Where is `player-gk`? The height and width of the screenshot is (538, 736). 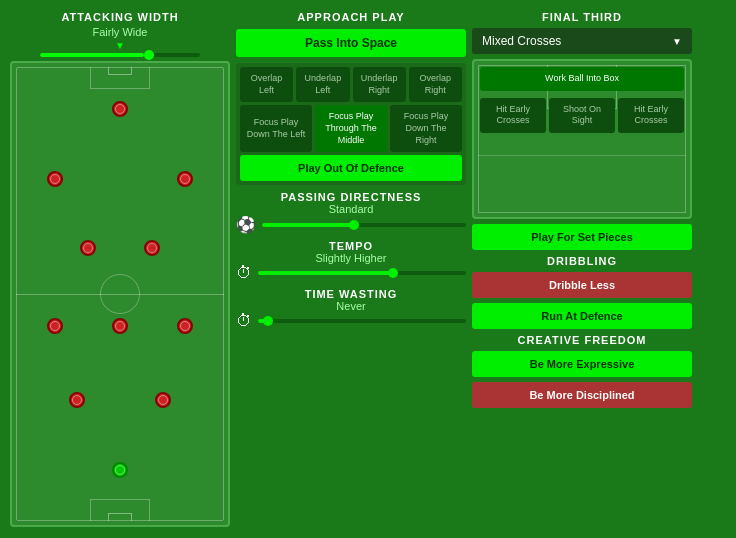
player-gk is located at coordinates (120, 109).